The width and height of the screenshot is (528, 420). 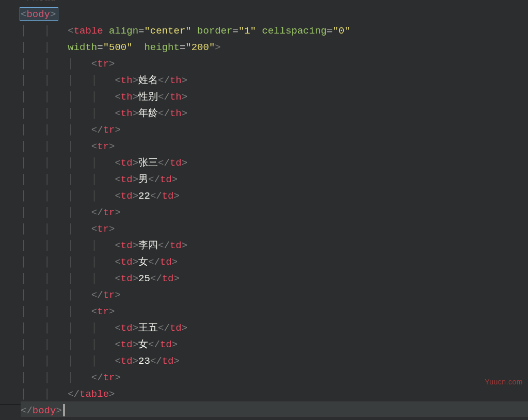 What do you see at coordinates (504, 382) in the screenshot?
I see `watermark-text: Yuucn.com` at bounding box center [504, 382].